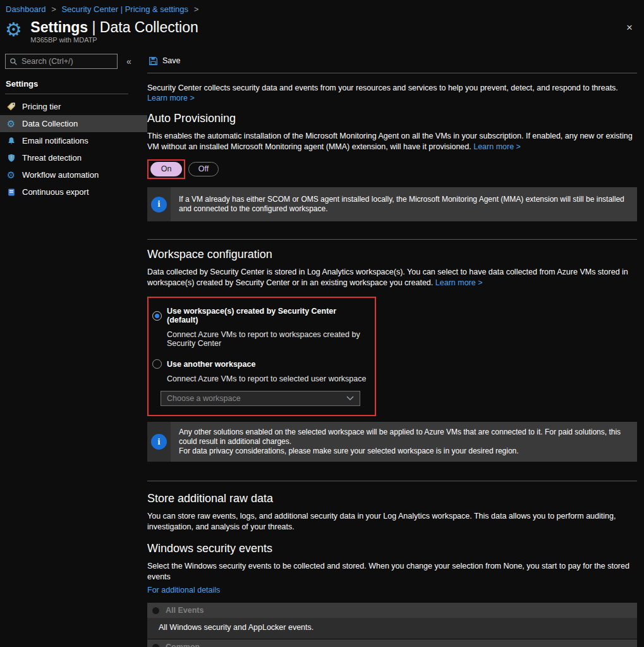 The width and height of the screenshot is (644, 647). What do you see at coordinates (11, 140) in the screenshot?
I see `bell-icon` at bounding box center [11, 140].